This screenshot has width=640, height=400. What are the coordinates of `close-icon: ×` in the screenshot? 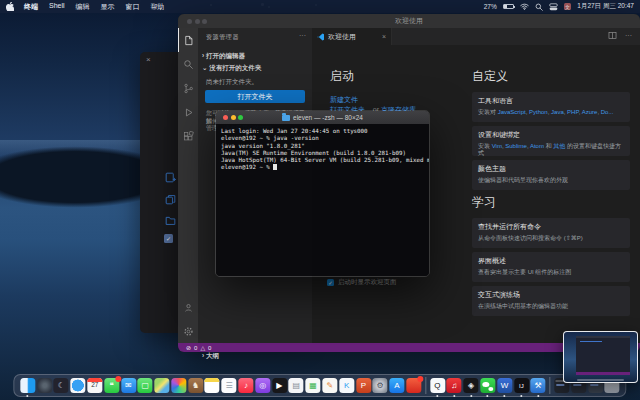 It's located at (148, 60).